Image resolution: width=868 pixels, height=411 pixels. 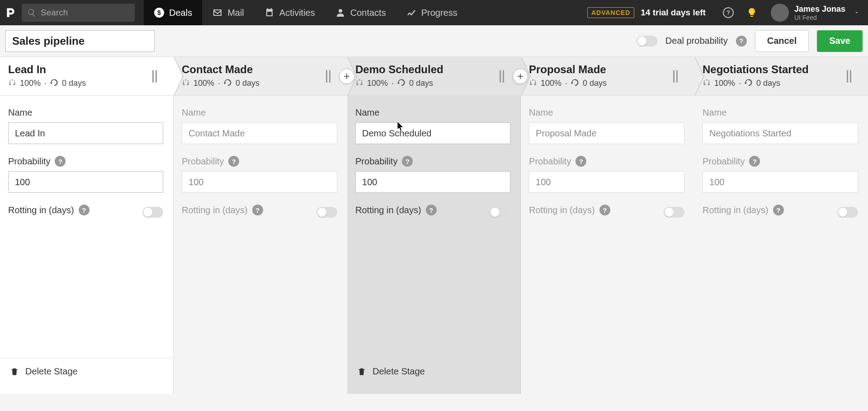 What do you see at coordinates (673, 13) in the screenshot?
I see `trial-days-left: 14 trial days left` at bounding box center [673, 13].